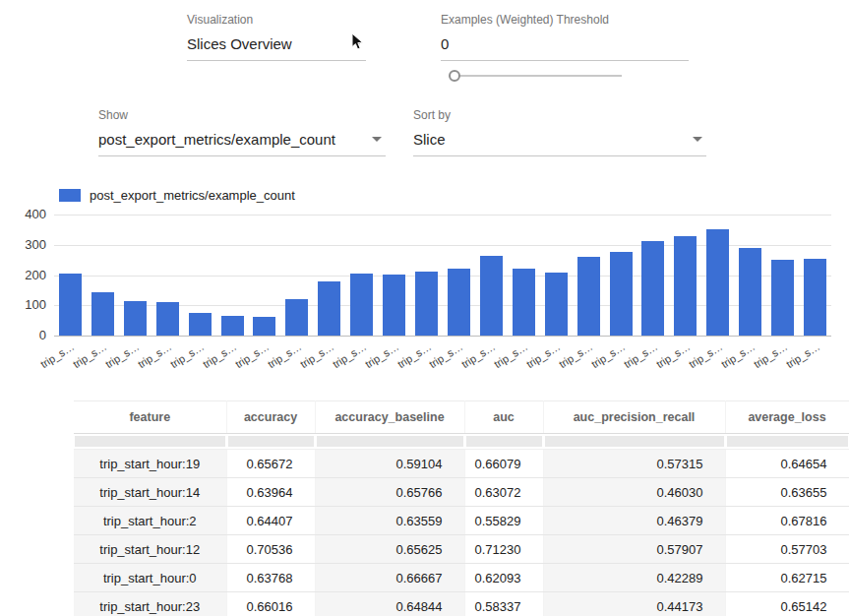 The height and width of the screenshot is (616, 849). I want to click on metric-cell: 0.64844, so click(390, 604).